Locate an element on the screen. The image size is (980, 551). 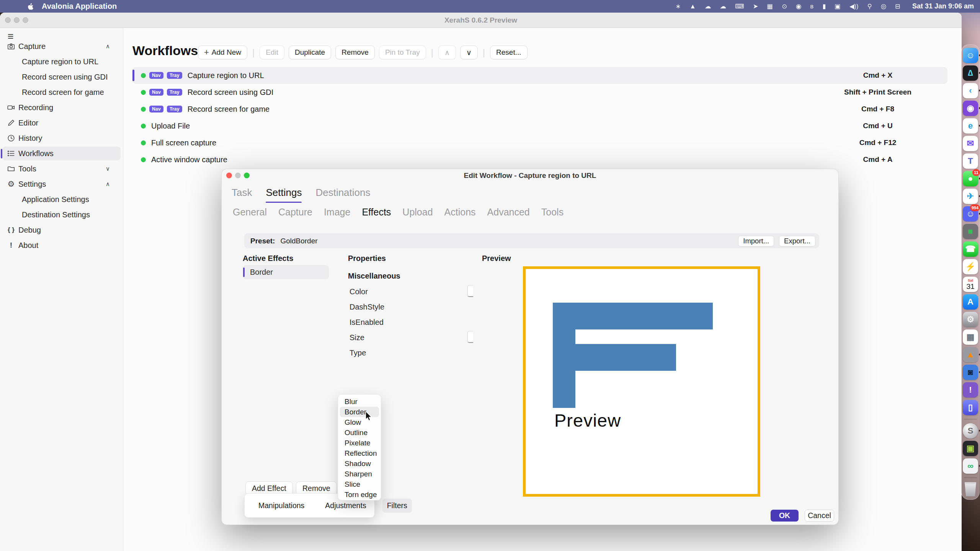
settings-subtab: Actions is located at coordinates (460, 212).